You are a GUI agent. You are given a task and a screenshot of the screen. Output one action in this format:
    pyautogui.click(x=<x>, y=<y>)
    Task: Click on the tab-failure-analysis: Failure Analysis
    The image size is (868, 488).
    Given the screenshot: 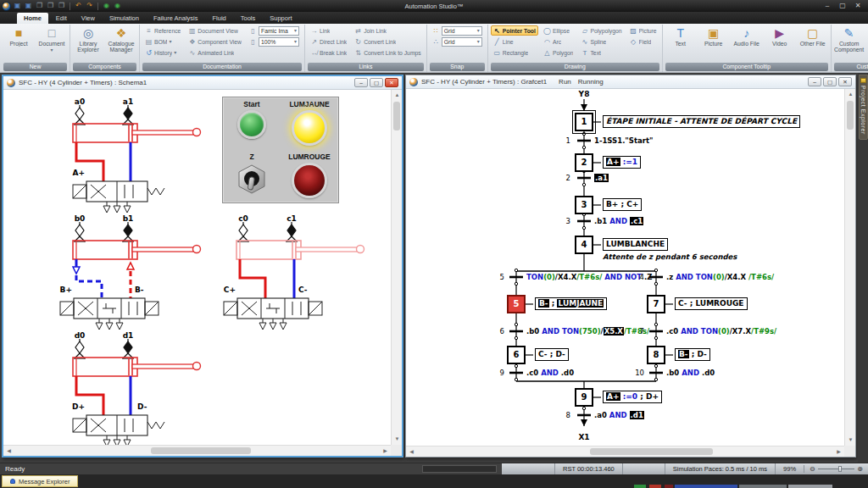 What is the action you would take?
    pyautogui.click(x=176, y=19)
    